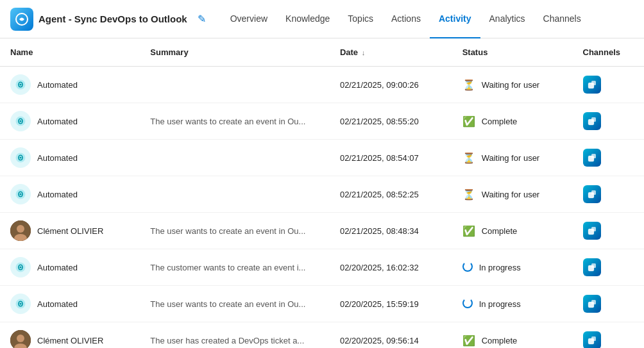 Image resolution: width=644 pixels, height=348 pixels. What do you see at coordinates (322, 268) in the screenshot?
I see `table-row: AutomatedThe customer wants to create an…` at bounding box center [322, 268].